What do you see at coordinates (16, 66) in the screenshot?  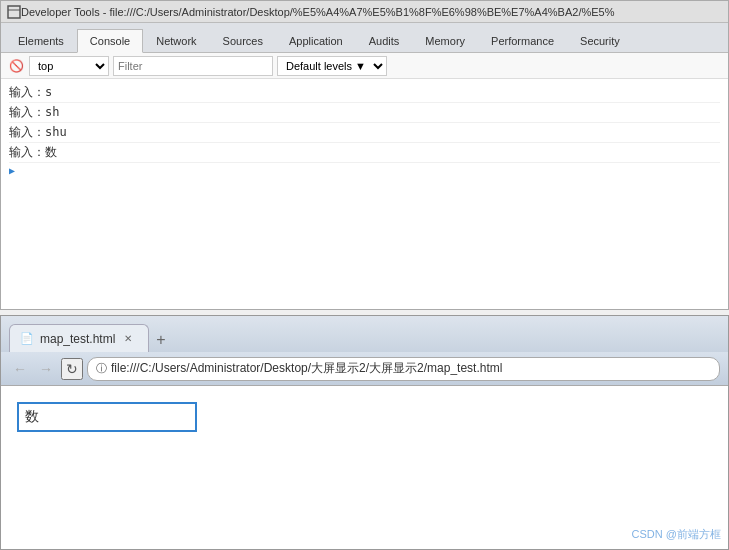 I see `clear-console-button: 🚫` at bounding box center [16, 66].